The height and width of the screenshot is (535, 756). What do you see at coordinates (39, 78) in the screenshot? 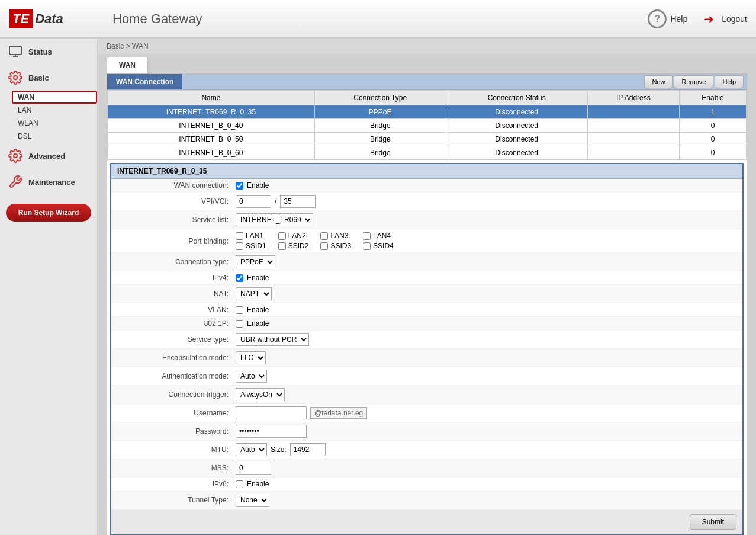
I see `basic-label: Basic` at bounding box center [39, 78].